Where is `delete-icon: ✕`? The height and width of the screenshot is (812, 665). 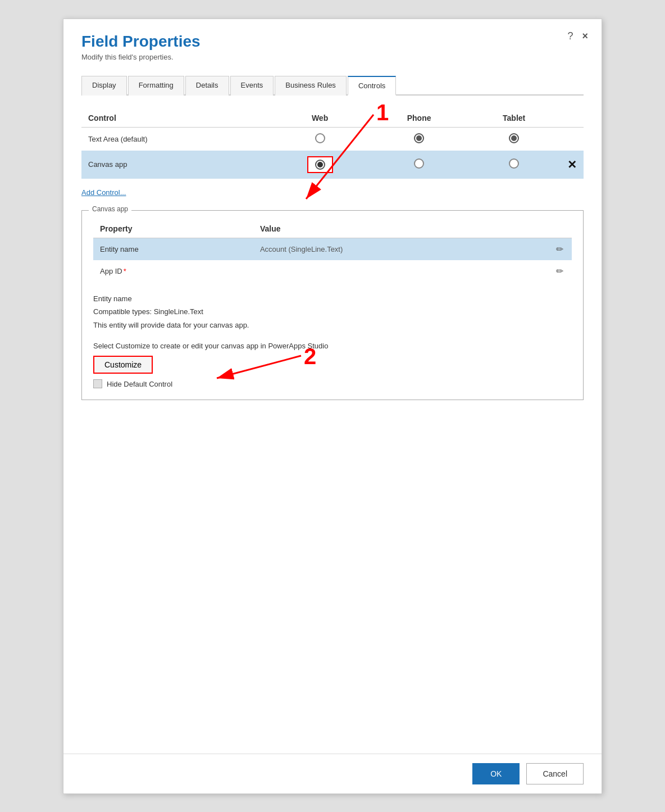 delete-icon: ✕ is located at coordinates (572, 165).